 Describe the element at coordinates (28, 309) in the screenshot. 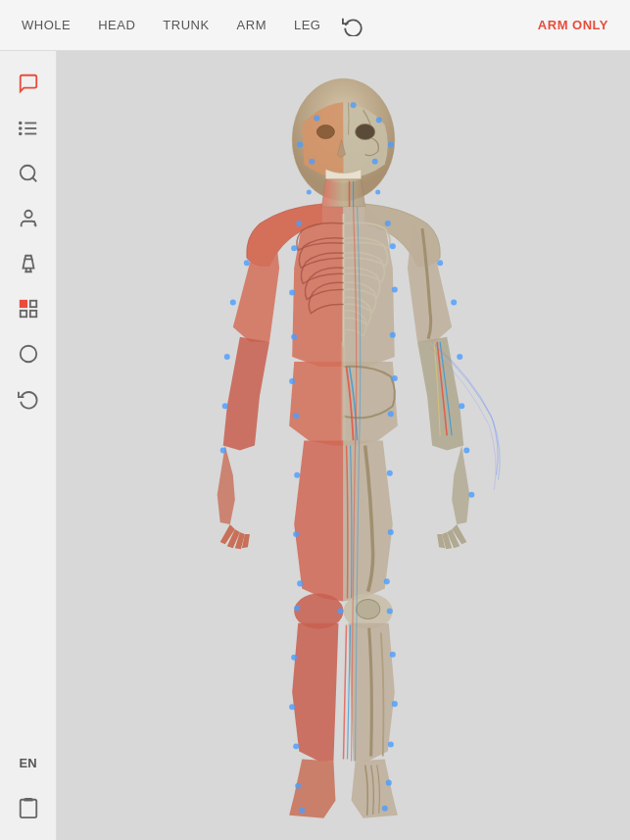

I see `highlight-icon` at that location.